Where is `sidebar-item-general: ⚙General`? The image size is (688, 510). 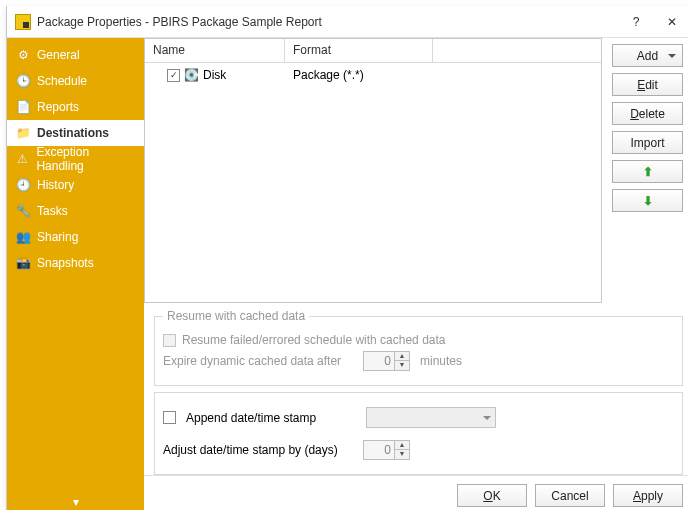
sidebar-item-general: ⚙General is located at coordinates (76, 55).